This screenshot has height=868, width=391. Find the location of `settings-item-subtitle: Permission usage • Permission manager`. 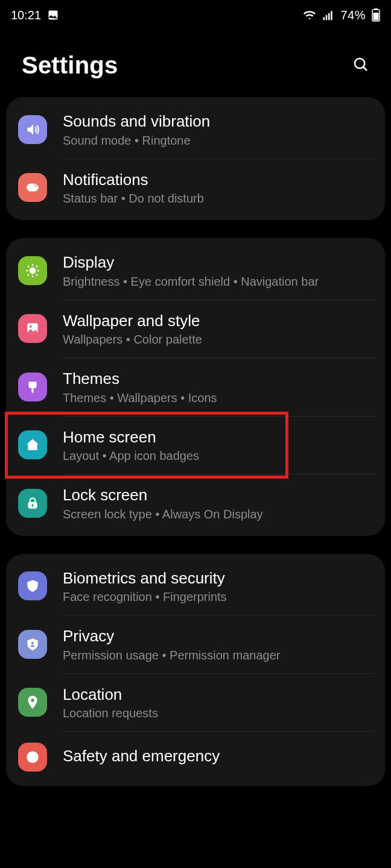

settings-item-subtitle: Permission usage • Permission manager is located at coordinates (217, 656).